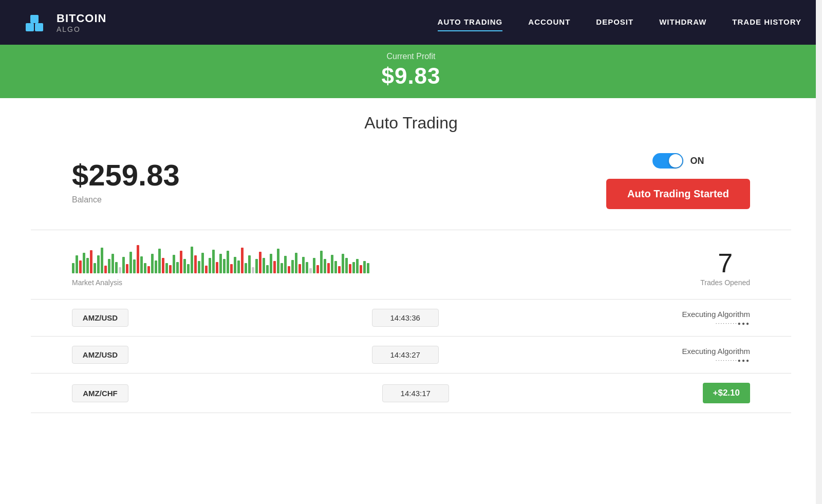 This screenshot has width=822, height=504. What do you see at coordinates (34, 23) in the screenshot?
I see `logo-icon` at bounding box center [34, 23].